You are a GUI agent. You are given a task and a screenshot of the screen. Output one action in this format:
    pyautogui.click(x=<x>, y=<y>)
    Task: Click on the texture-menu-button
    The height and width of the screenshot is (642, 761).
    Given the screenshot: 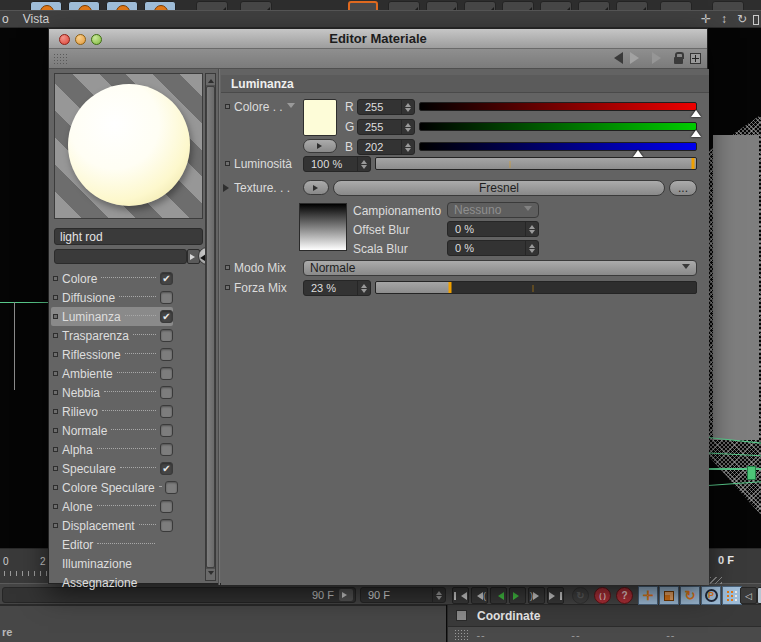 What is the action you would take?
    pyautogui.click(x=316, y=188)
    